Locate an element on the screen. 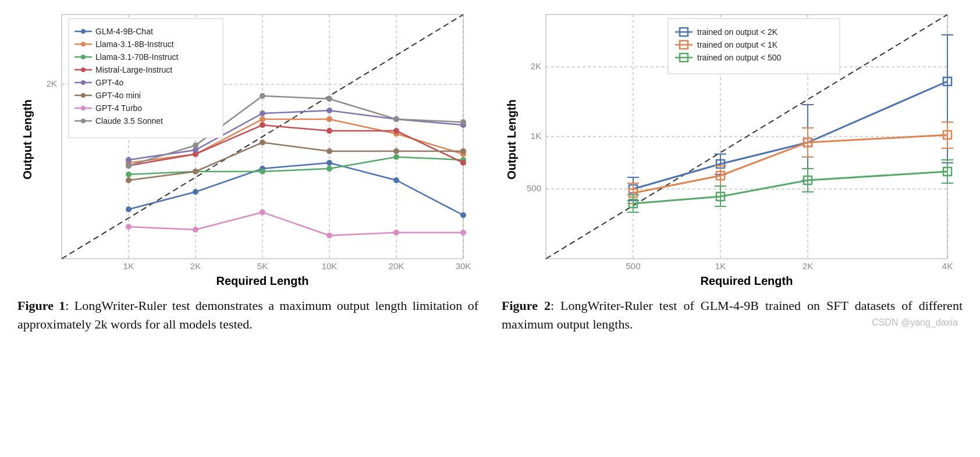 The width and height of the screenshot is (980, 457). x-axis-label-1: Required Length is located at coordinates (263, 281).